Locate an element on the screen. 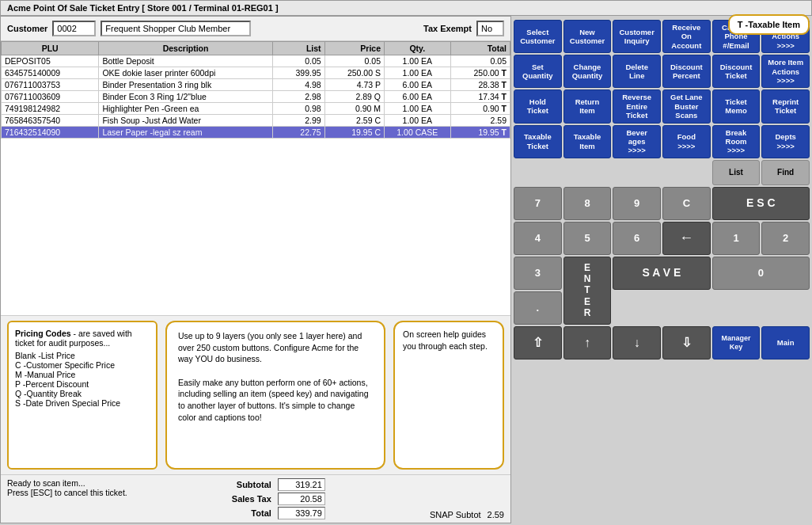 Image resolution: width=812 pixels, height=525 pixels. col-header-qty: Qty. is located at coordinates (417, 49).